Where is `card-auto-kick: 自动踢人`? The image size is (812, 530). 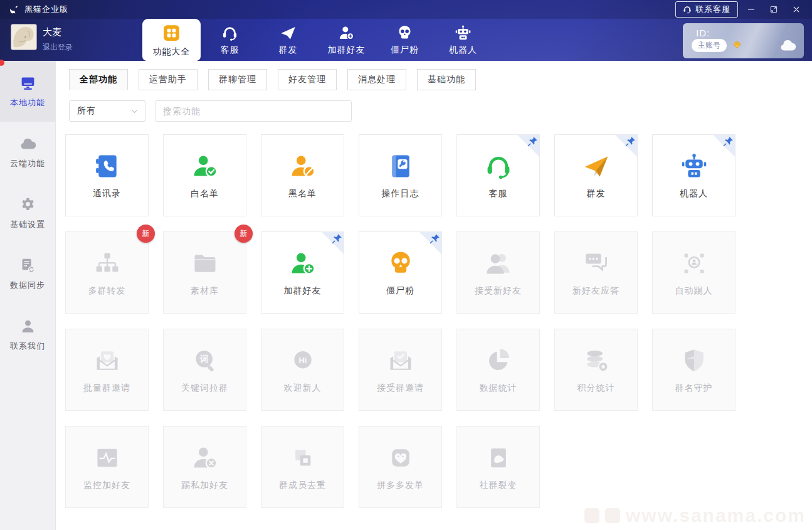 card-auto-kick: 自动踢人 is located at coordinates (693, 272).